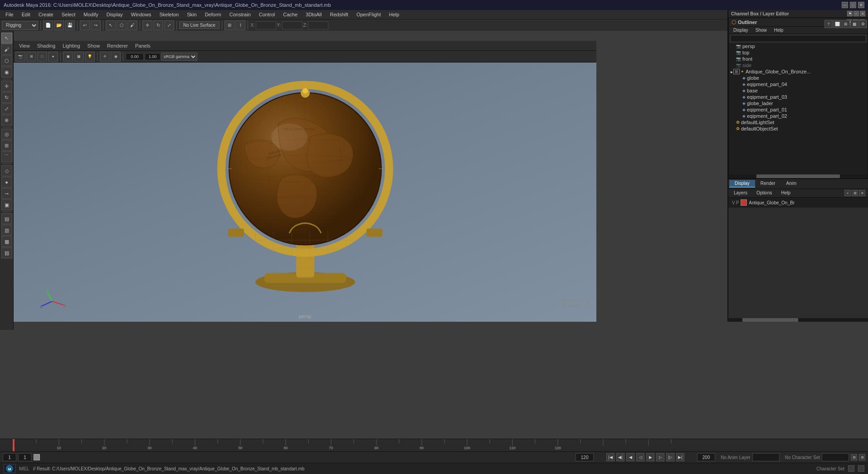 The width and height of the screenshot is (868, 474). What do you see at coordinates (798, 97) in the screenshot?
I see `tree-item-eq03: ◈ eqipment_part_03` at bounding box center [798, 97].